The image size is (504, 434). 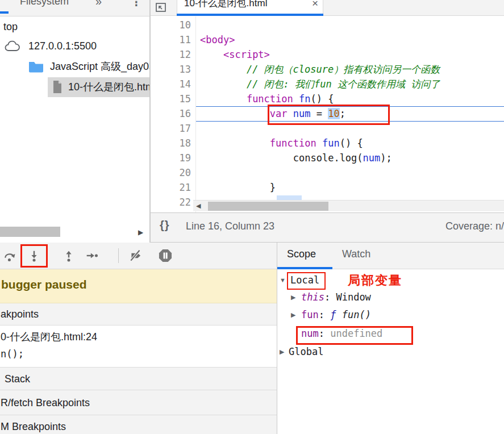 I want to click on breakpoint-entry: 0-什么是闭包.html:24 n();, so click(x=139, y=347).